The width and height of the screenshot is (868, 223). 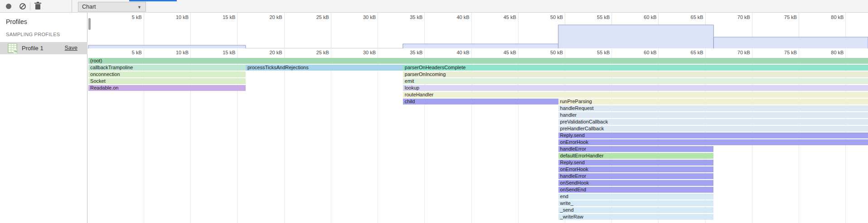 I want to click on flame-bar-preHandlerCallback: preHandlerCallback, so click(x=713, y=128).